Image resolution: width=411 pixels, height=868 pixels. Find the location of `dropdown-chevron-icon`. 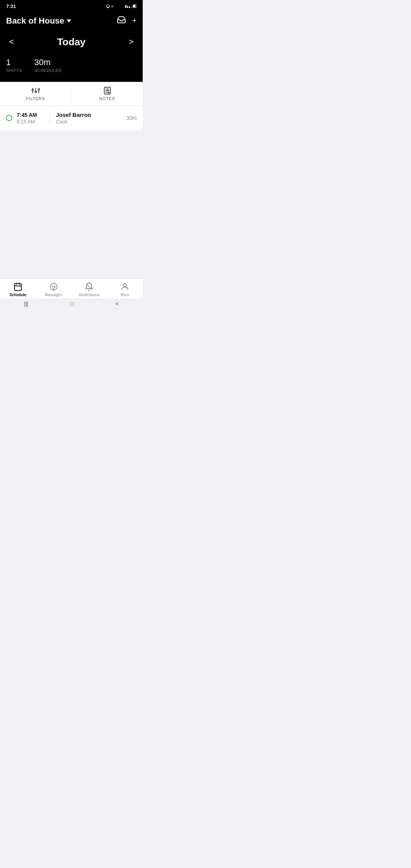

dropdown-chevron-icon is located at coordinates (69, 21).